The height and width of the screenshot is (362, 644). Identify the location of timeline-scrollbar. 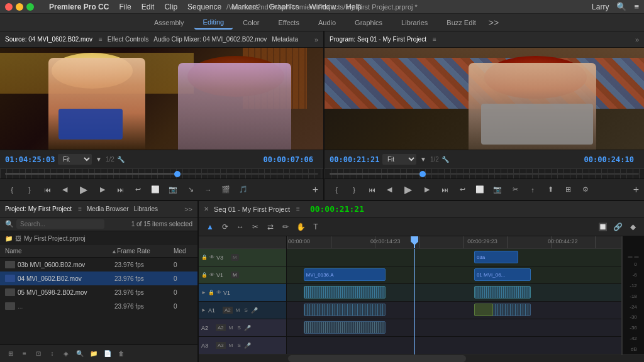
(421, 358).